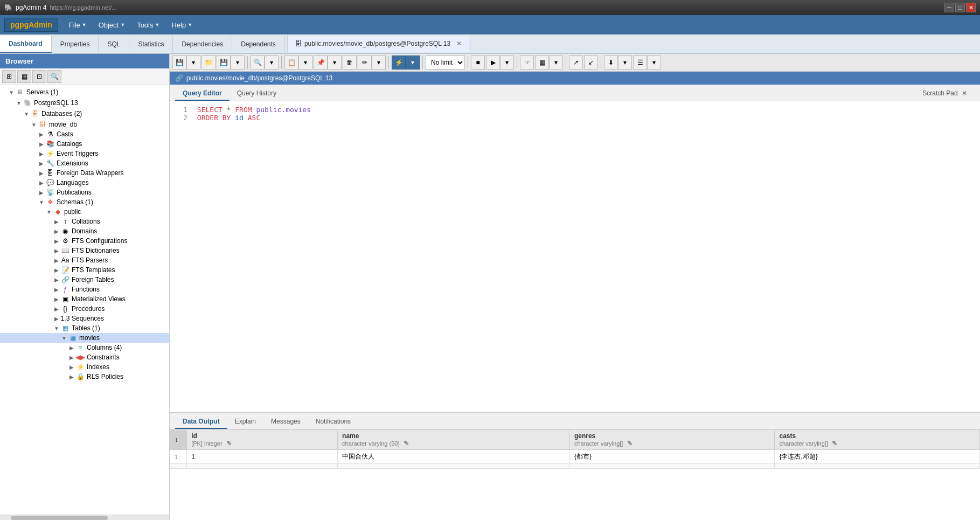 The width and height of the screenshot is (980, 520). Describe the element at coordinates (286, 422) in the screenshot. I see `tab-messages: Messages` at that location.